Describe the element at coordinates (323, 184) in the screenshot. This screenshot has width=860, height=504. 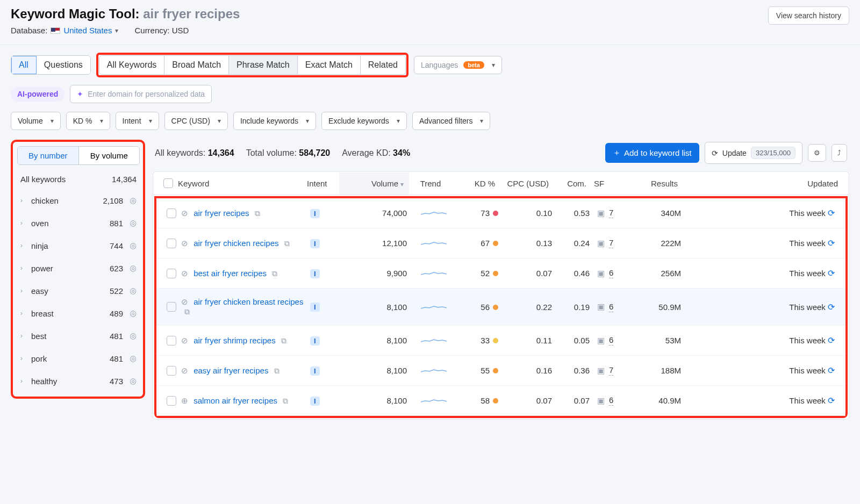
I see `col-intent: Intent` at that location.